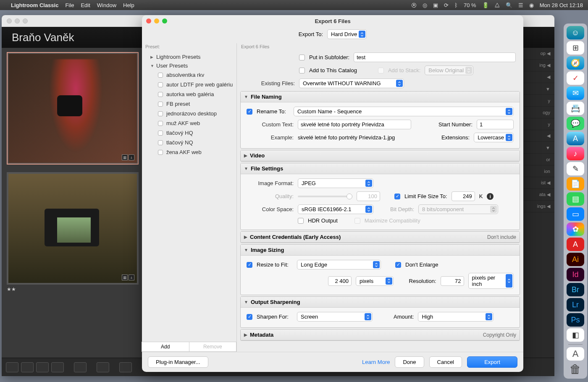  Describe the element at coordinates (189, 75) in the screenshot. I see `preset-item: absolventka rkv` at that location.